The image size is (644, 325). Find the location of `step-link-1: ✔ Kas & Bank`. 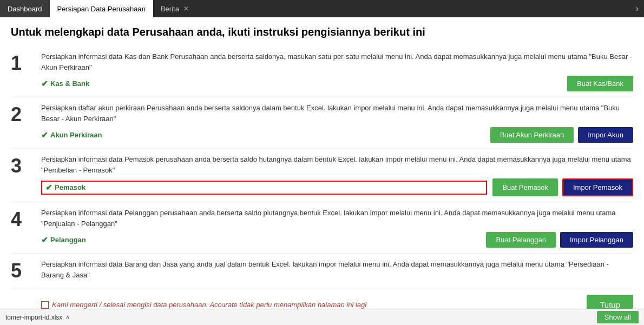

step-link-1: ✔ Kas & Bank is located at coordinates (301, 84).